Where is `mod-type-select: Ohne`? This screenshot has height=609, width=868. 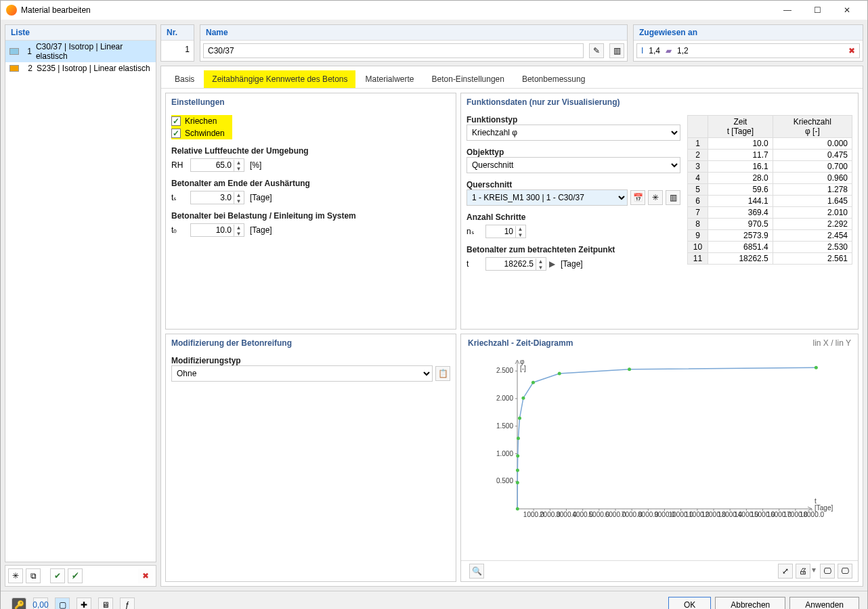 mod-type-select: Ohne is located at coordinates (302, 374).